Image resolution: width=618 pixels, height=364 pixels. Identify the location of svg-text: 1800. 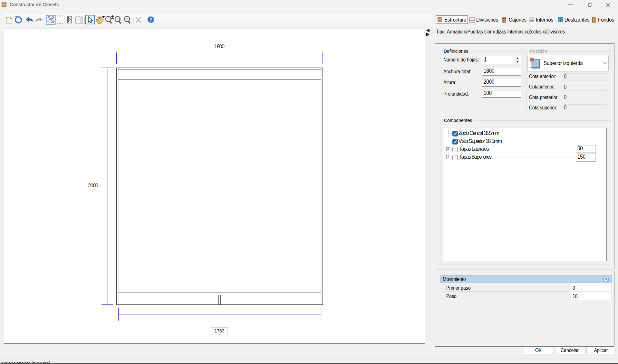
(219, 46).